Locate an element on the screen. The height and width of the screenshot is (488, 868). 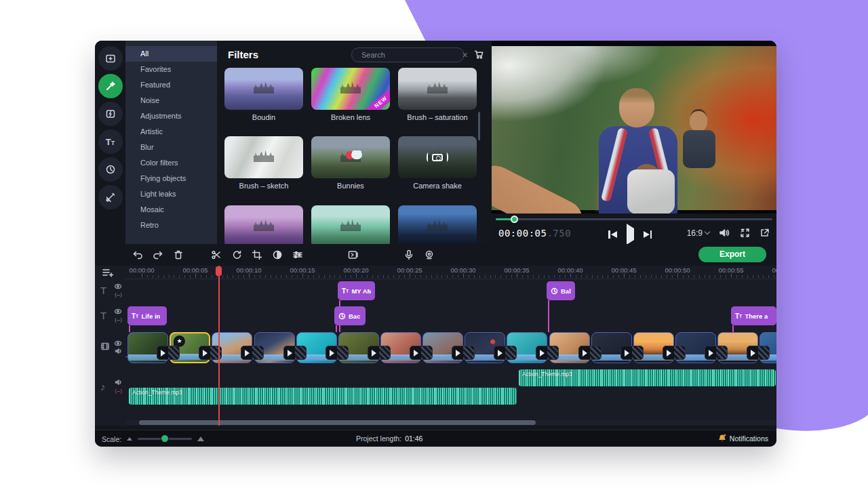
category-item: Flying objects is located at coordinates (171, 179).